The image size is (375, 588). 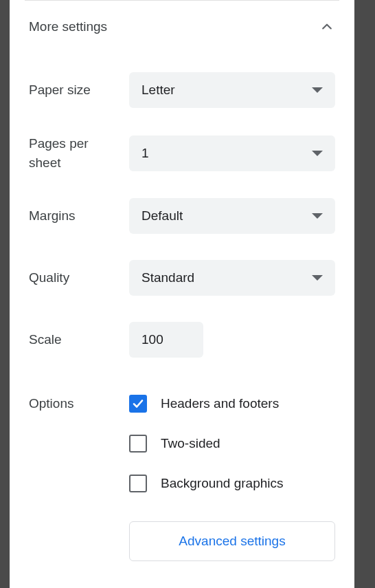 I want to click on two-sided-label: Two-sided, so click(x=191, y=444).